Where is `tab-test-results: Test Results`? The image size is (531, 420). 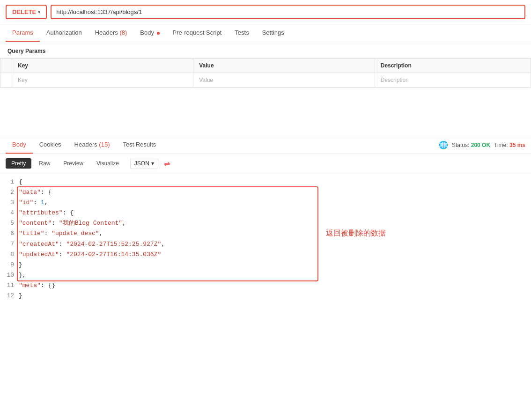
tab-test-results: Test Results is located at coordinates (140, 145).